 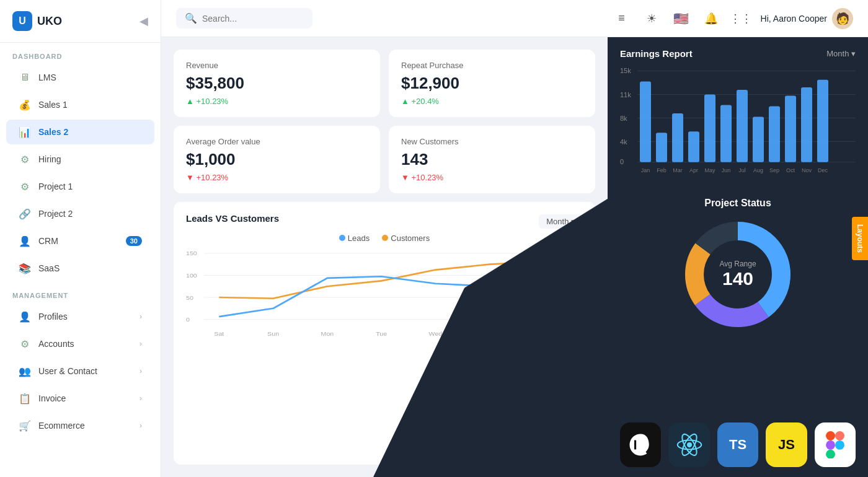 What do you see at coordinates (860, 239) in the screenshot?
I see `layouts-tab: Layouts` at bounding box center [860, 239].